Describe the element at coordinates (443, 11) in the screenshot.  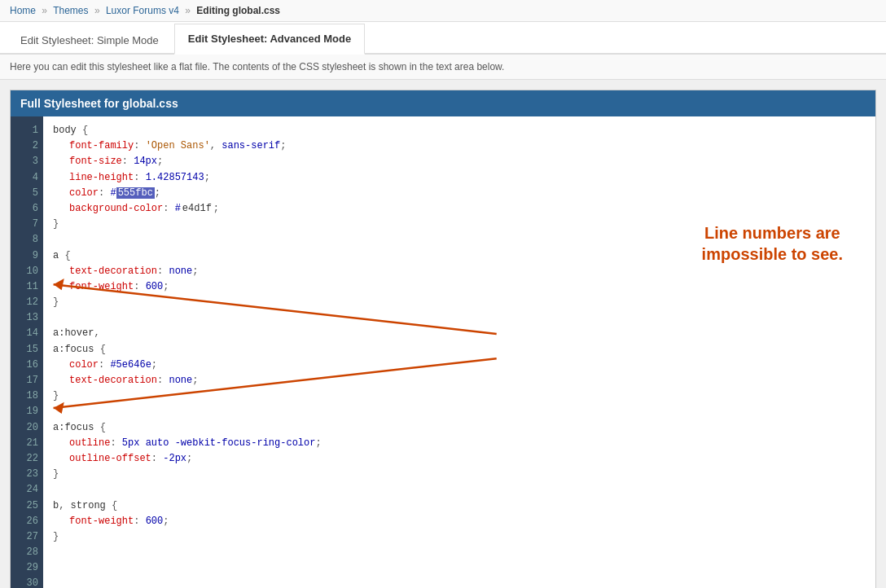
I see `breadcrumb: Home » Themes » Luxor Forums v4 » Editin…` at that location.